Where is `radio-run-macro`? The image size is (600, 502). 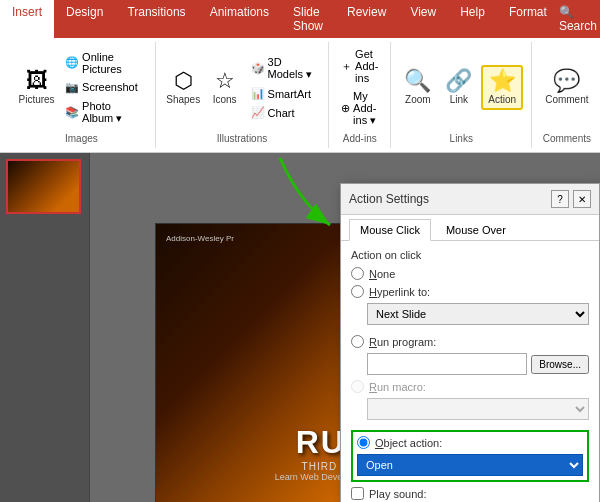 radio-run-macro is located at coordinates (358, 386).